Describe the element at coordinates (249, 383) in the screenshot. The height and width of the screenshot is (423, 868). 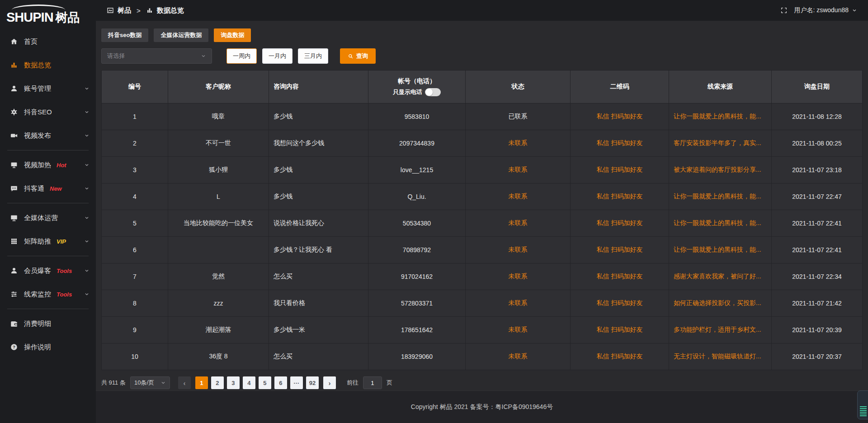
I see `page-button-4: 4` at that location.